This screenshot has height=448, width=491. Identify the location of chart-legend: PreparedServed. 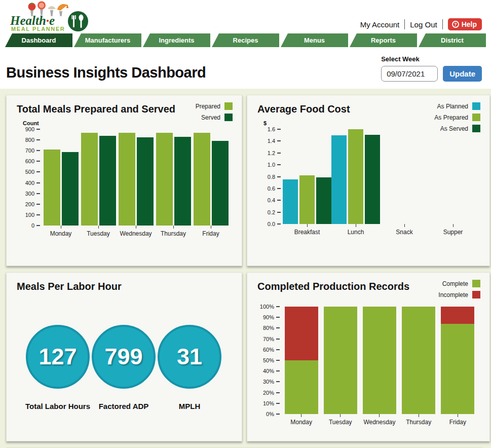
(214, 111).